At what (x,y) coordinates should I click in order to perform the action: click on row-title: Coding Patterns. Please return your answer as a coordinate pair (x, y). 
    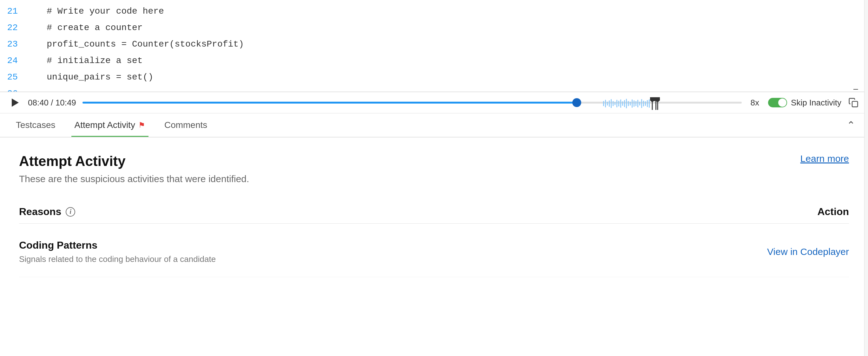
    Looking at the image, I should click on (117, 245).